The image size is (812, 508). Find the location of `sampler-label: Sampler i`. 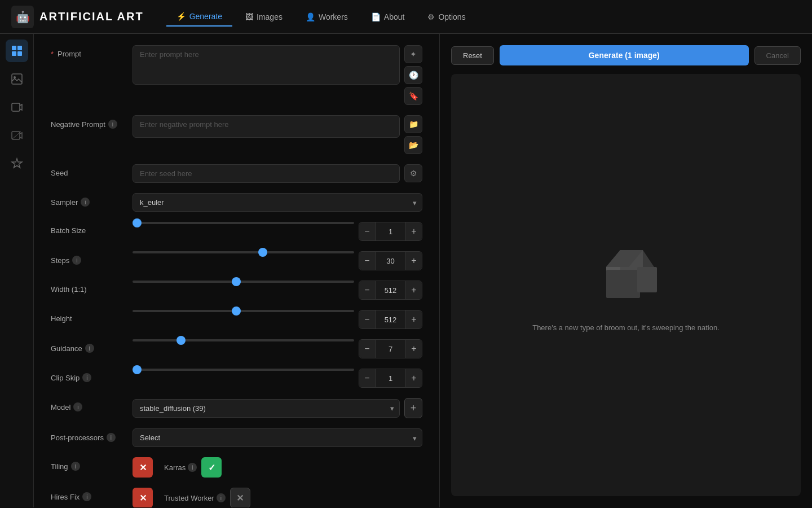

sampler-label: Sampler i is located at coordinates (87, 200).